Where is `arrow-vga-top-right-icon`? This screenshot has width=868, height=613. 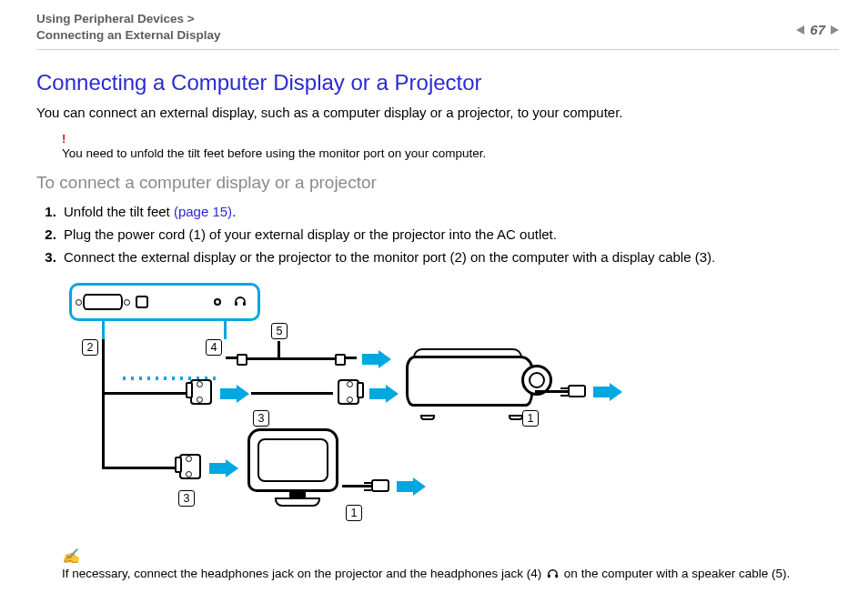 arrow-vga-top-right-icon is located at coordinates (384, 394).